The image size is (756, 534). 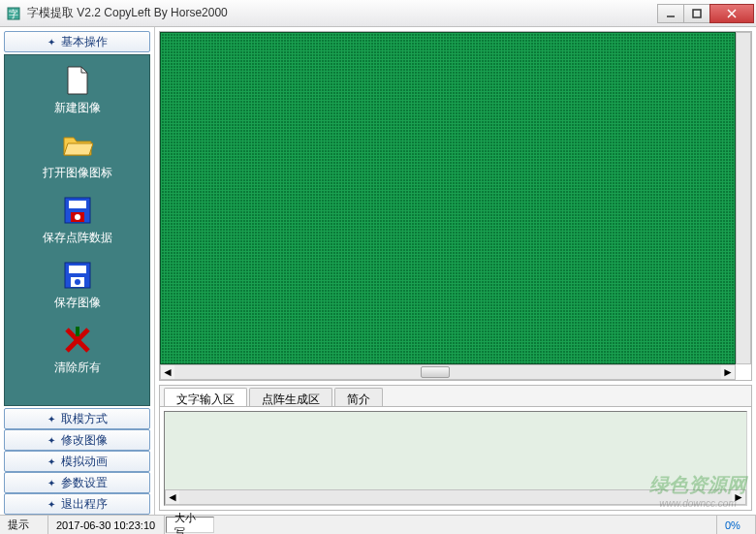 I want to click on tab-intro: 简介, so click(x=359, y=397).